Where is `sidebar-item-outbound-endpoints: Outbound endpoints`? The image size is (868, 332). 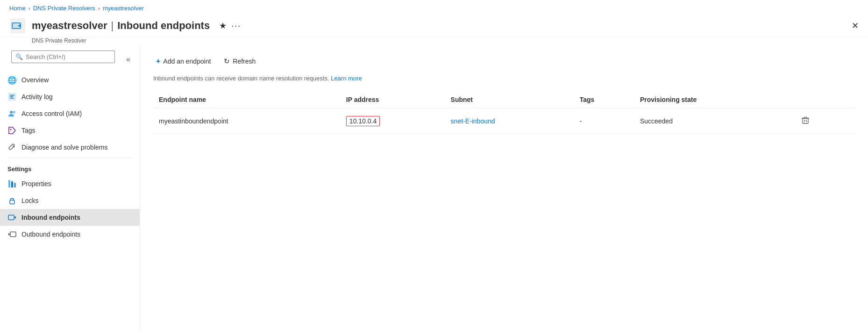
sidebar-item-outbound-endpoints: Outbound endpoints is located at coordinates (70, 234).